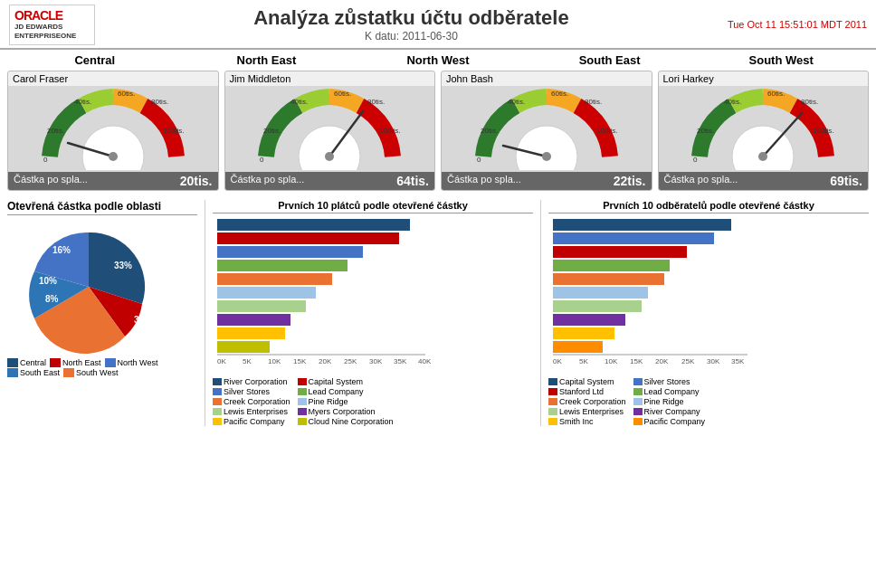 The width and height of the screenshot is (876, 588). Describe the element at coordinates (52, 299) in the screenshot. I see `svg-text: 8%` at that location.